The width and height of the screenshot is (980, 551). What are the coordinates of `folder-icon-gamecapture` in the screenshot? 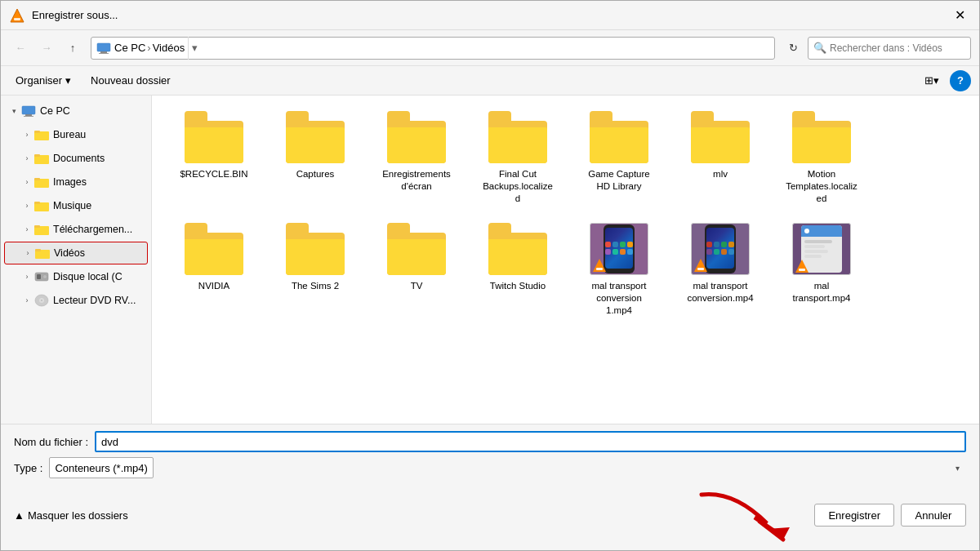 It's located at (619, 137).